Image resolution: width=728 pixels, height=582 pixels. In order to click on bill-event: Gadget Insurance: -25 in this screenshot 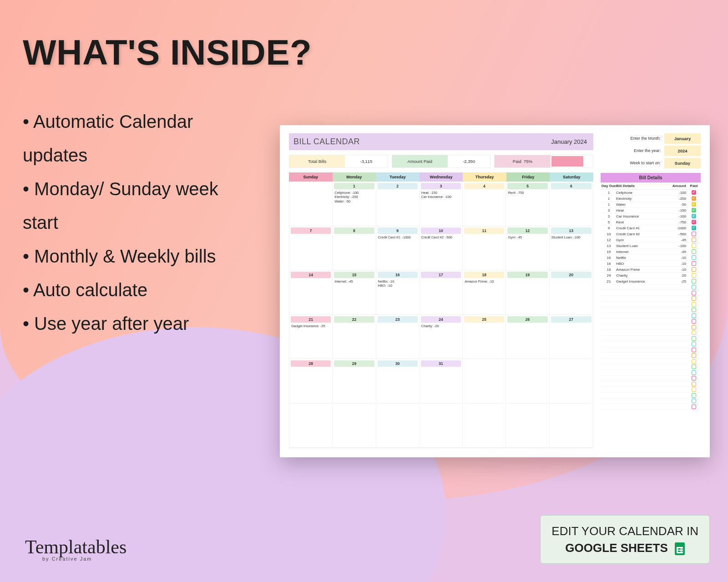, I will do `click(311, 326)`.